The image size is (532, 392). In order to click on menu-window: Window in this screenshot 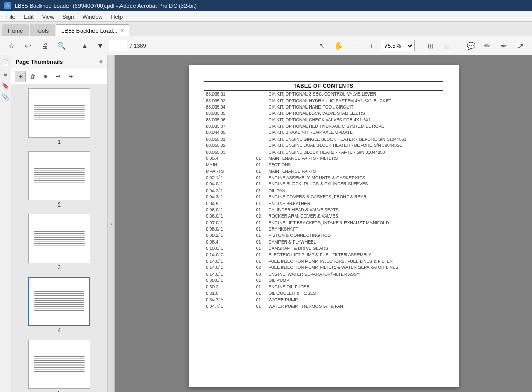, I will do `click(92, 17)`.